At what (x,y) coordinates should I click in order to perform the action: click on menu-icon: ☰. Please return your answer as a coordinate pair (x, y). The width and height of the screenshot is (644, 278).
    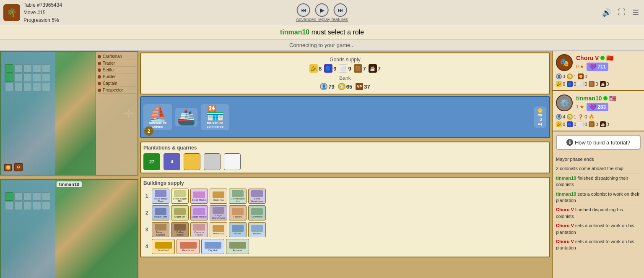
    Looking at the image, I should click on (636, 13).